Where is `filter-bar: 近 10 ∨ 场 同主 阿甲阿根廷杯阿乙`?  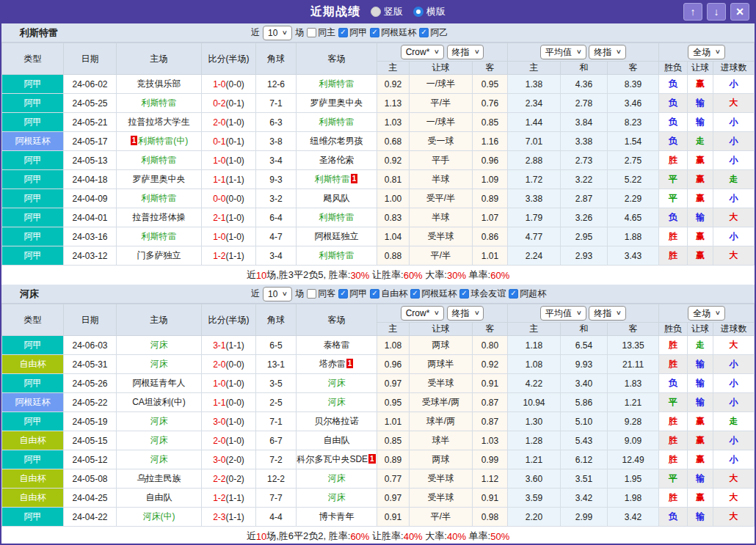 filter-bar: 近 10 ∨ 场 同主 阿甲阿根廷杯阿乙 is located at coordinates (349, 33).